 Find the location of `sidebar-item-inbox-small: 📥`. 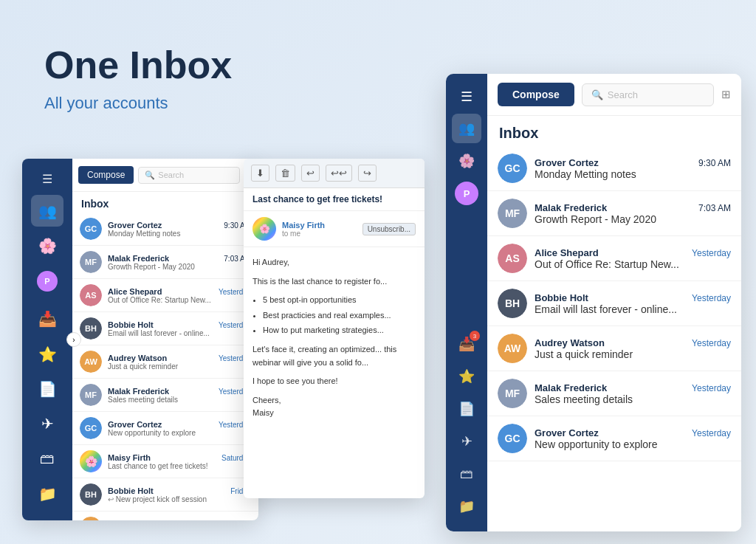

sidebar-item-inbox-small: 📥 is located at coordinates (47, 319).